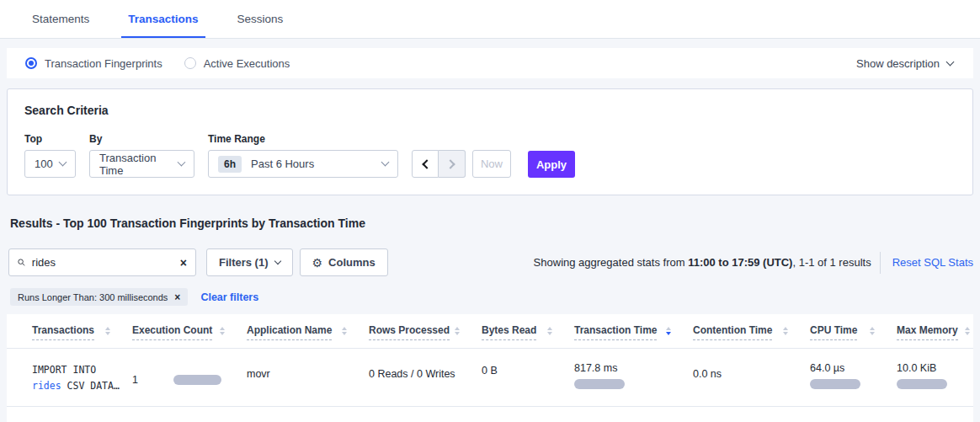  Describe the element at coordinates (933, 263) in the screenshot. I see `reset-sql-stats-link: Reset SQL Stats` at that location.